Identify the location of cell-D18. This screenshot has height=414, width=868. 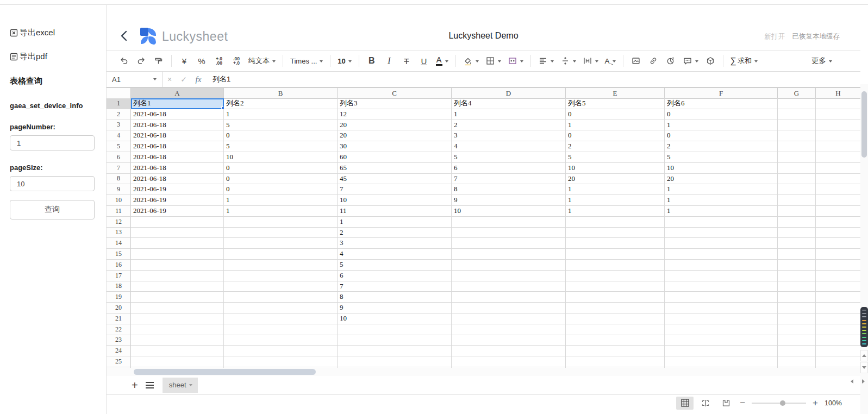
(509, 287).